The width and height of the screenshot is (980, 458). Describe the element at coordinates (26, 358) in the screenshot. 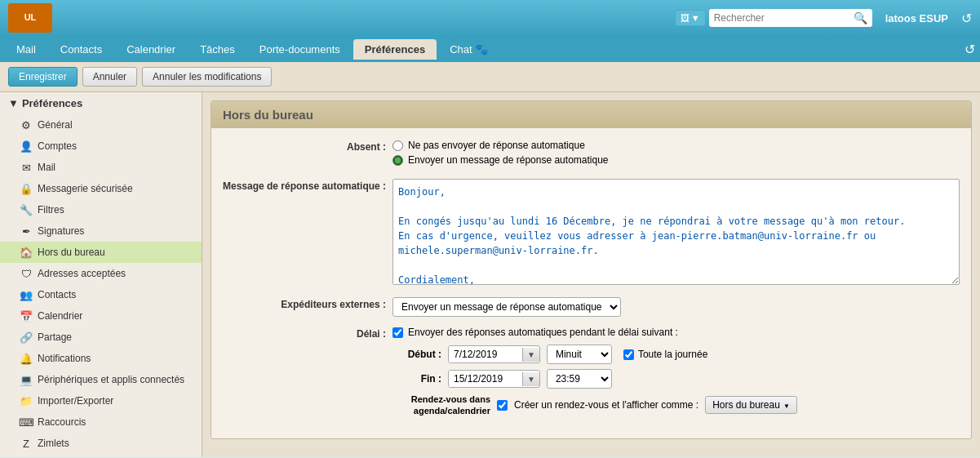

I see `bell-icon: 🔔` at that location.